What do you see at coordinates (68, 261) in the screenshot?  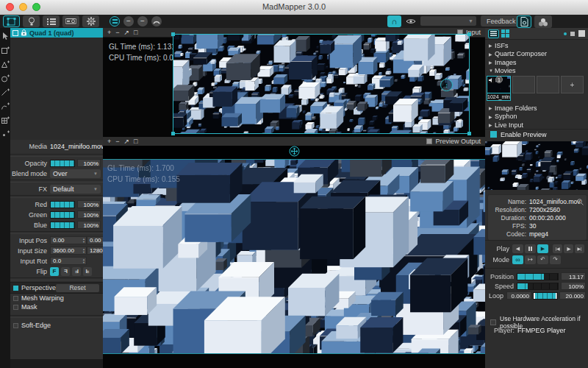 I see `input-rot-field: 0.0▲▼` at bounding box center [68, 261].